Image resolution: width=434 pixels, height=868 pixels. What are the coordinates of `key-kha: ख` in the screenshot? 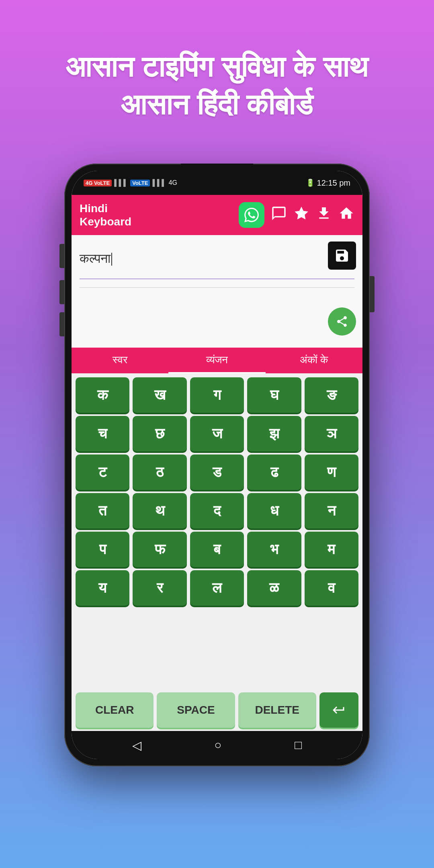 It's located at (160, 395).